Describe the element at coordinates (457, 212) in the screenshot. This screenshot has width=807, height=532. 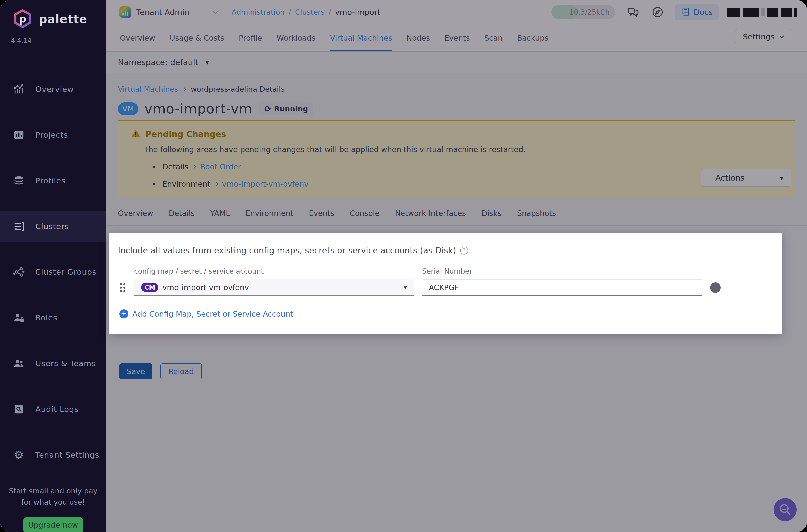
I see `vm-subtabs: Overview Details YAML Environment Events…` at that location.